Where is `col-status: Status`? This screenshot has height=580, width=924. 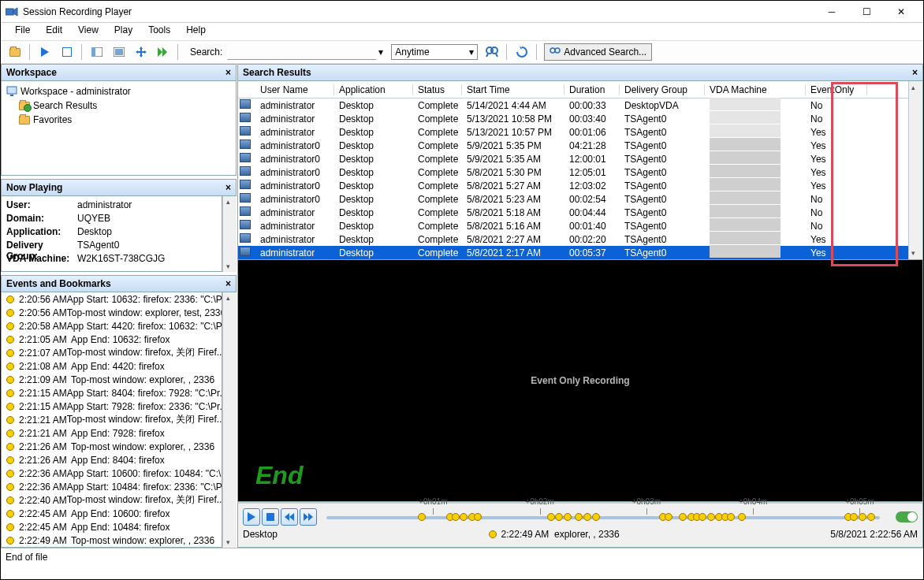
col-status: Status is located at coordinates (438, 90).